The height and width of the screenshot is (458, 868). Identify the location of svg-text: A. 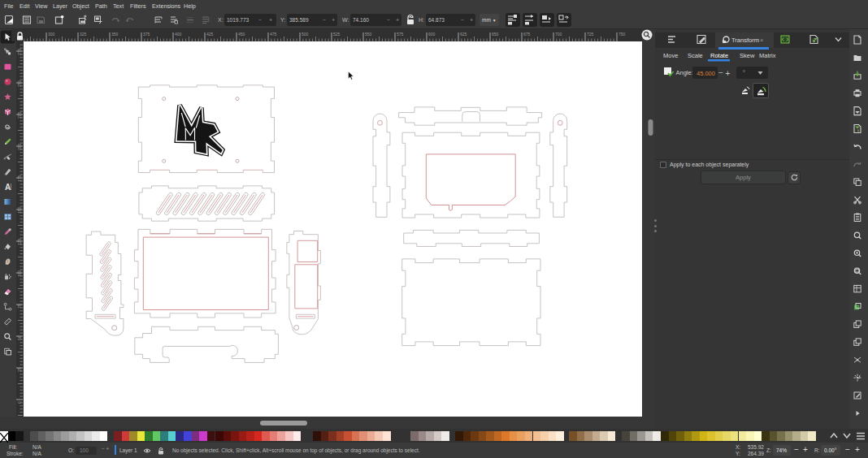
(8, 187).